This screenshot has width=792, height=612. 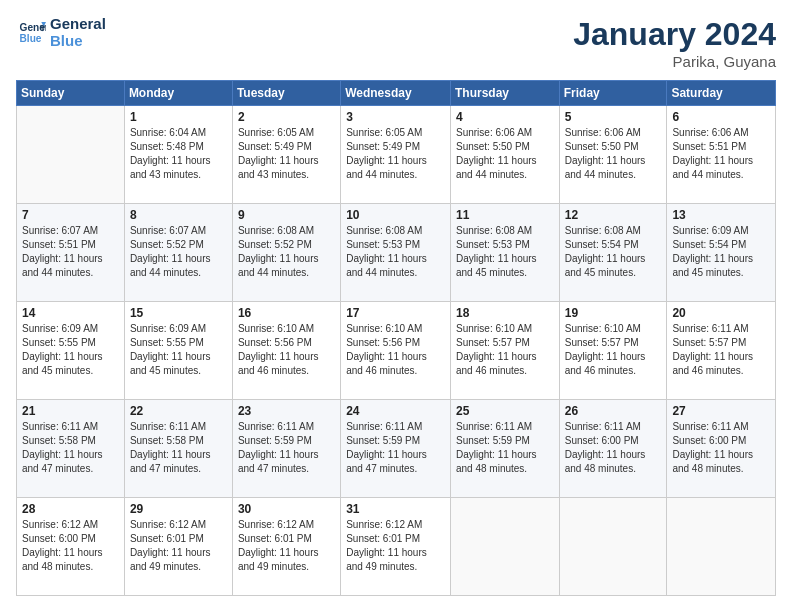 I want to click on svg-text: Blue, so click(x=31, y=38).